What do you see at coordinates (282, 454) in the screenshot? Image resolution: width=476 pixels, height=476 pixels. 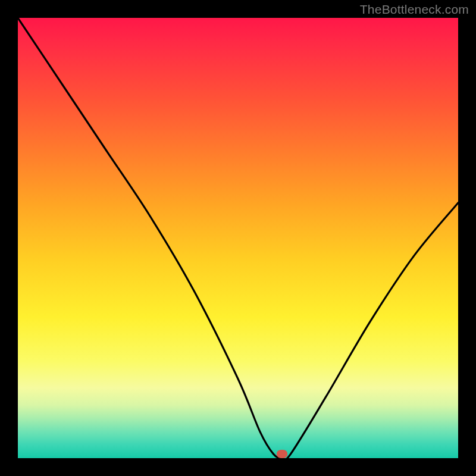 I see `optimal-point-marker` at bounding box center [282, 454].